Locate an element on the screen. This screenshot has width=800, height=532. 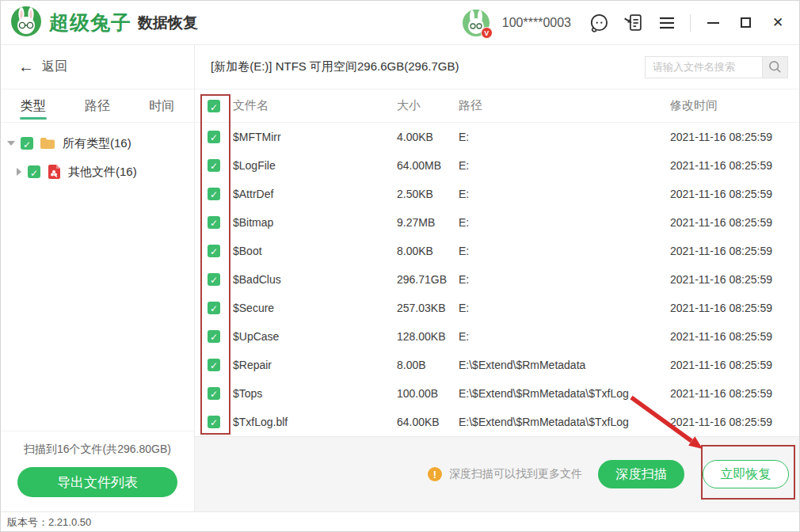
tab-path: 路径 is located at coordinates (97, 106).